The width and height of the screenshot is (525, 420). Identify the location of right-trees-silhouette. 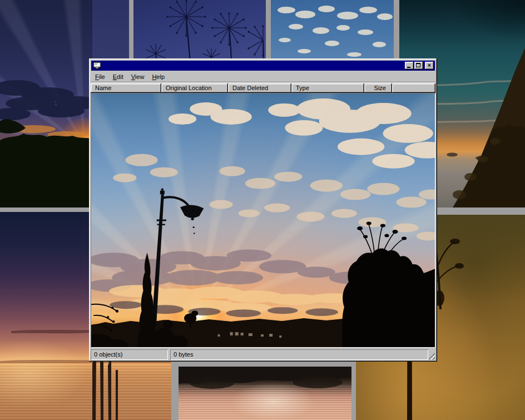
(388, 284).